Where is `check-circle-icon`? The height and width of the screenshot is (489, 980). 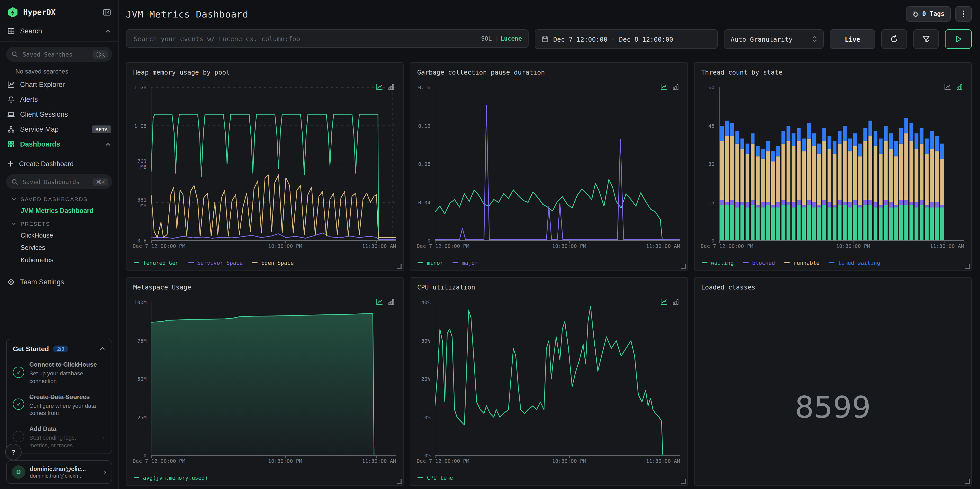 check-circle-icon is located at coordinates (19, 405).